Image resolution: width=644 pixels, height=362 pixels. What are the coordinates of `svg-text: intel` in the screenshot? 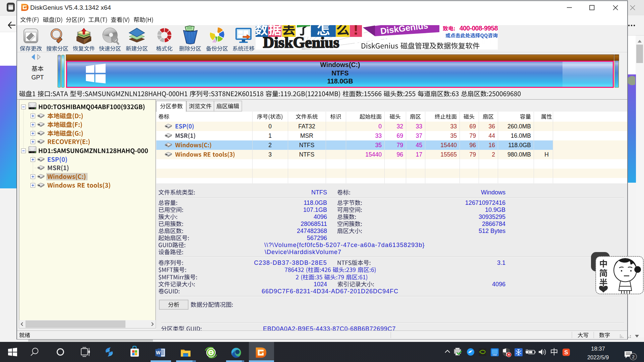 It's located at (495, 355).